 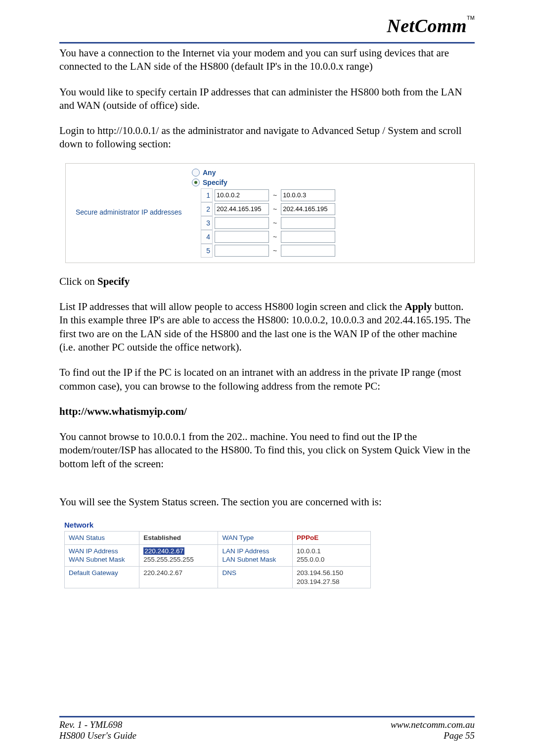 What do you see at coordinates (332, 538) in the screenshot?
I see `wan-type-value: PPPoE` at bounding box center [332, 538].